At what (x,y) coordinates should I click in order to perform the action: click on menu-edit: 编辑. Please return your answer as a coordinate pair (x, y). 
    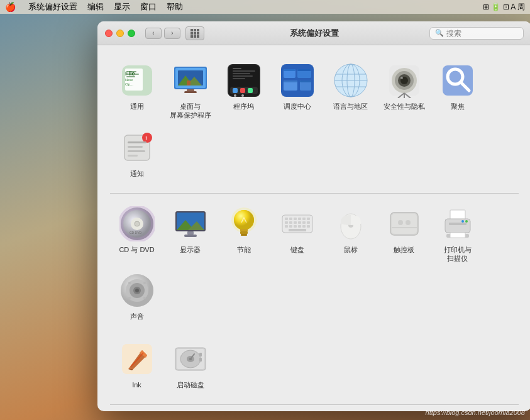
    Looking at the image, I should click on (96, 7).